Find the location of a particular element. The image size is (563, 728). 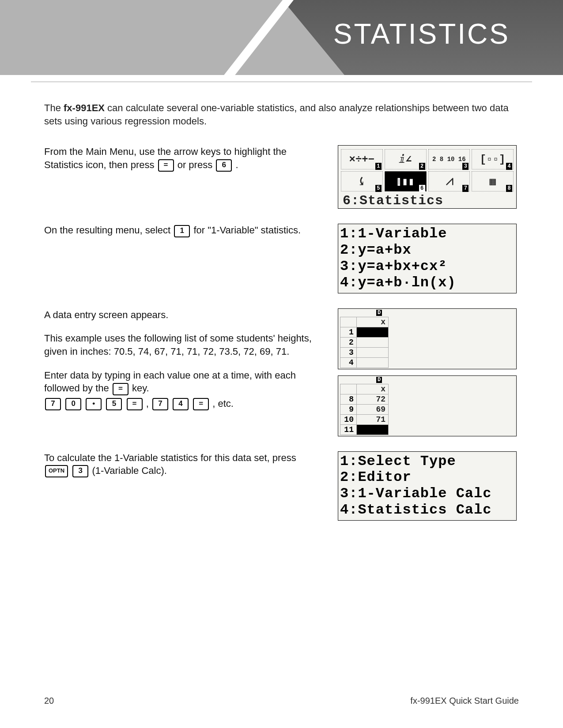

step2-end: for "1-Variable" statistics. is located at coordinates (247, 230).